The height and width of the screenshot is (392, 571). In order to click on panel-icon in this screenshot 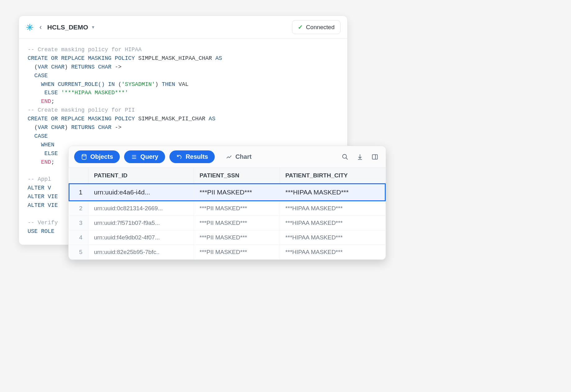, I will do `click(375, 157)`.